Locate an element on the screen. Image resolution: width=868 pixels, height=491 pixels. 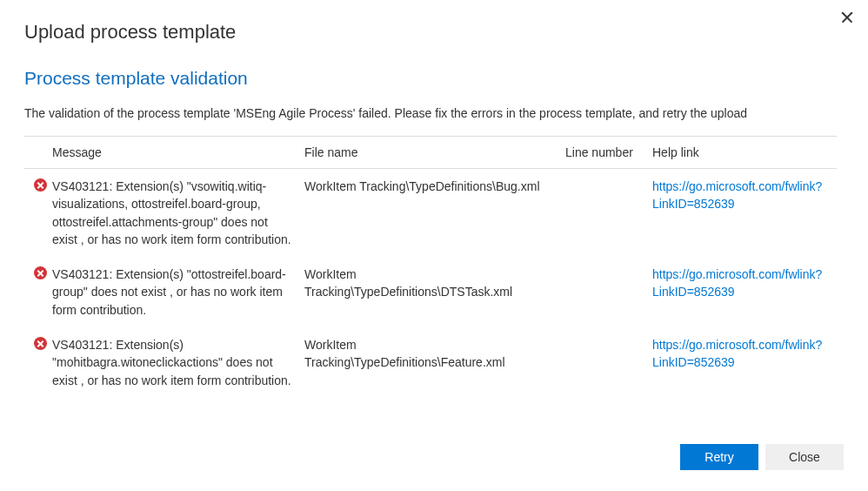
close-button: Close is located at coordinates (805, 457).